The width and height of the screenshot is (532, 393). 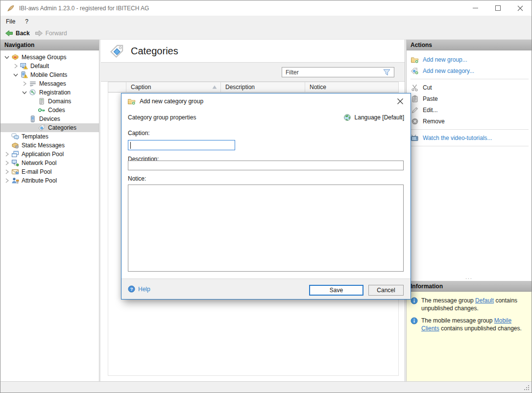 I want to click on resize-grip, so click(x=527, y=388).